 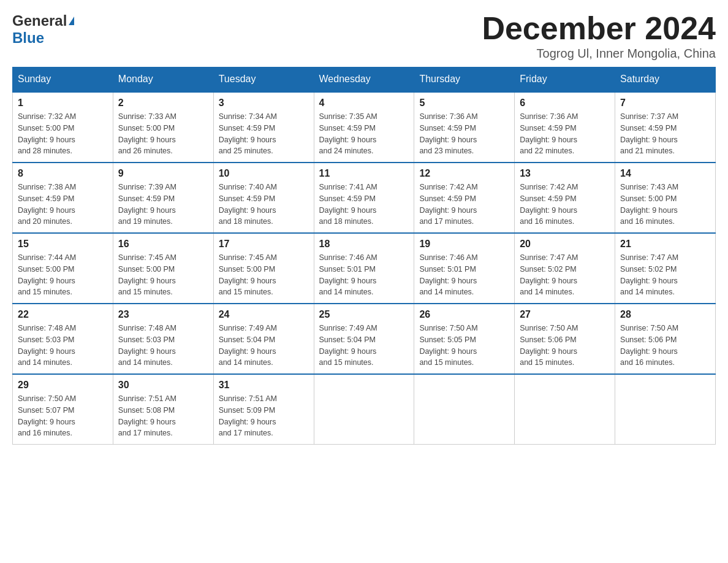 What do you see at coordinates (264, 197) in the screenshot?
I see `calendar-cell: 10Sunrise: 7:40 AMSunset: 4:59 PMDayligh…` at bounding box center [264, 197].